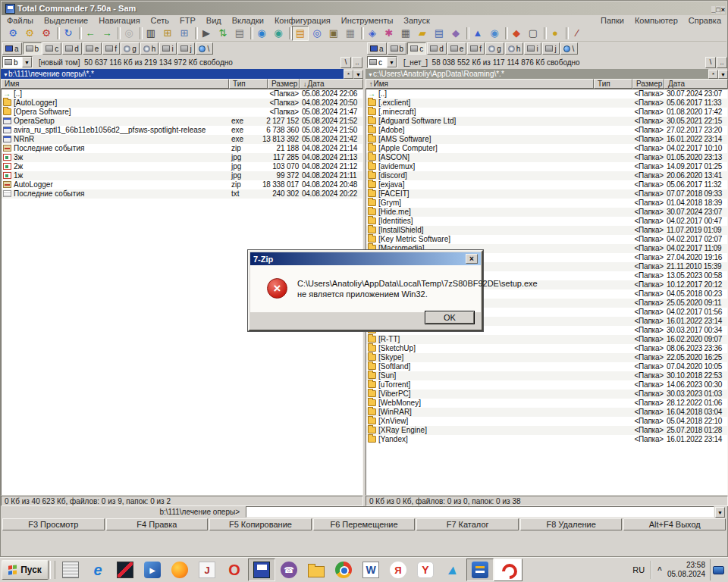 The height and width of the screenshot is (582, 728). What do you see at coordinates (723, 10) in the screenshot?
I see `close-button: ×` at bounding box center [723, 10].